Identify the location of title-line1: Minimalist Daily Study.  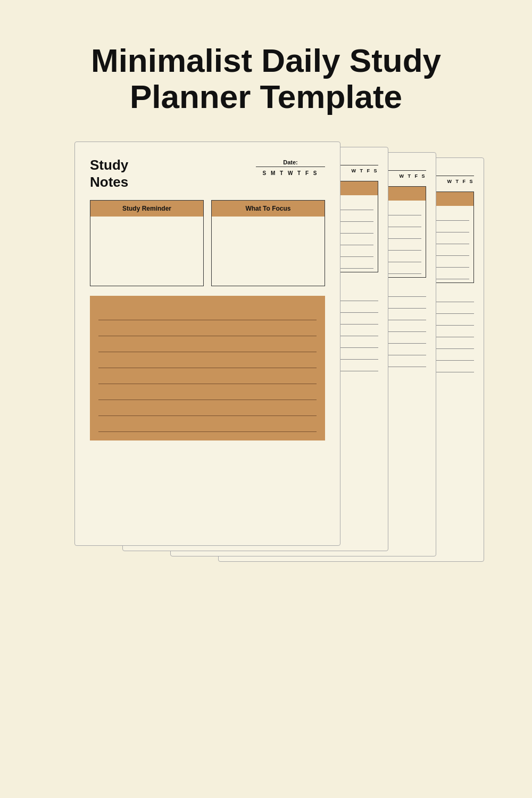
(266, 61).